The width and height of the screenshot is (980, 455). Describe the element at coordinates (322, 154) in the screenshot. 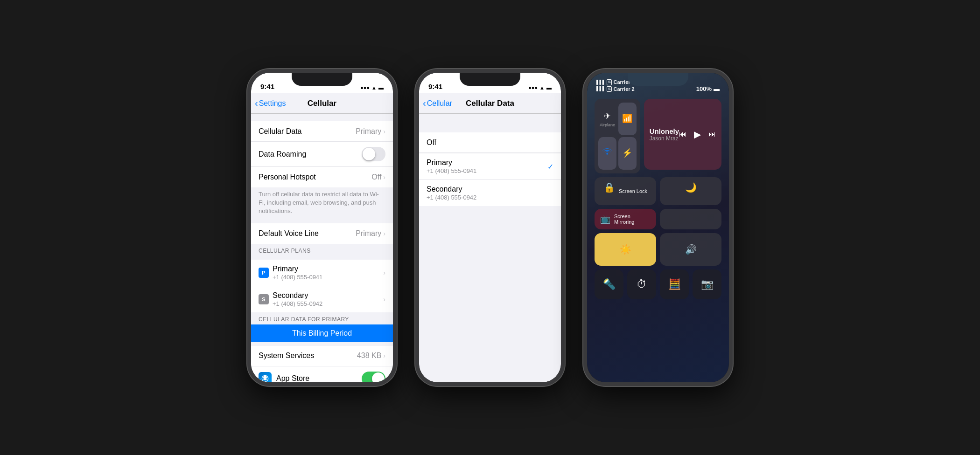

I see `cellular-data-group: Cellular Data Primary › Data Roaming Per…` at that location.